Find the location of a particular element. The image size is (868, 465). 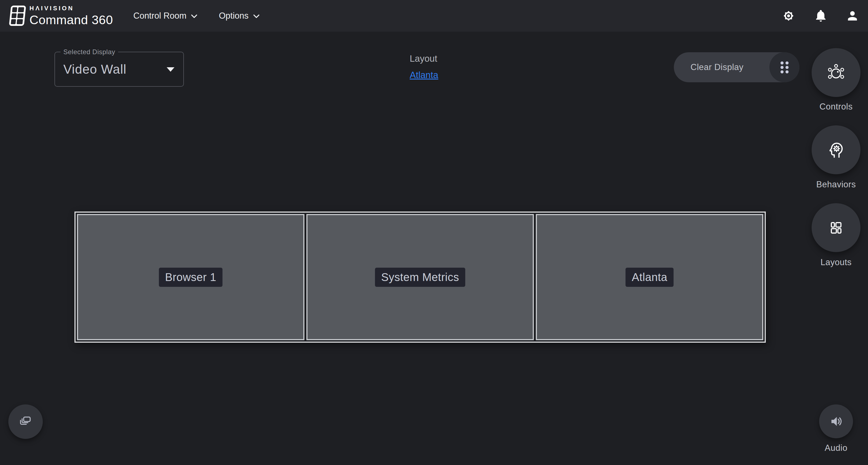

dropdown-caret-icon is located at coordinates (170, 69).